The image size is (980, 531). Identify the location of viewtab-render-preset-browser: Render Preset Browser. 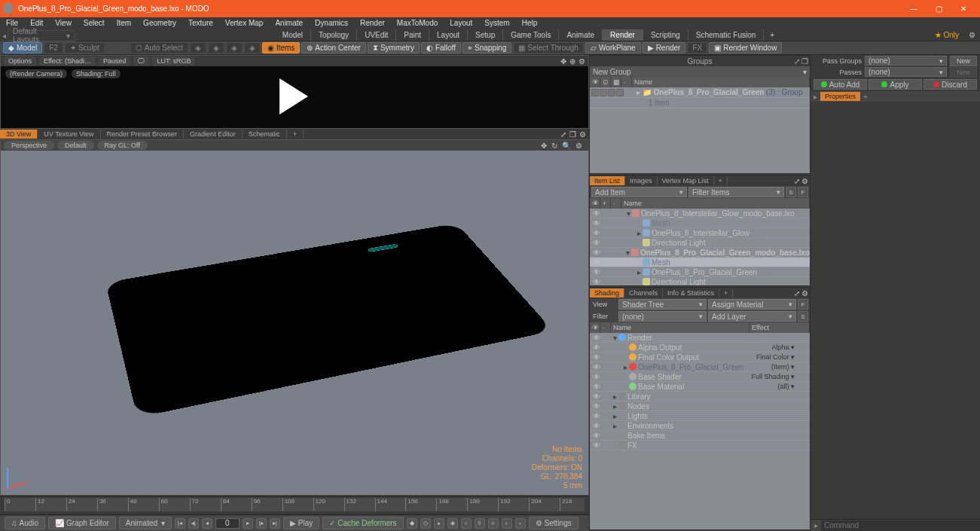
(143, 134).